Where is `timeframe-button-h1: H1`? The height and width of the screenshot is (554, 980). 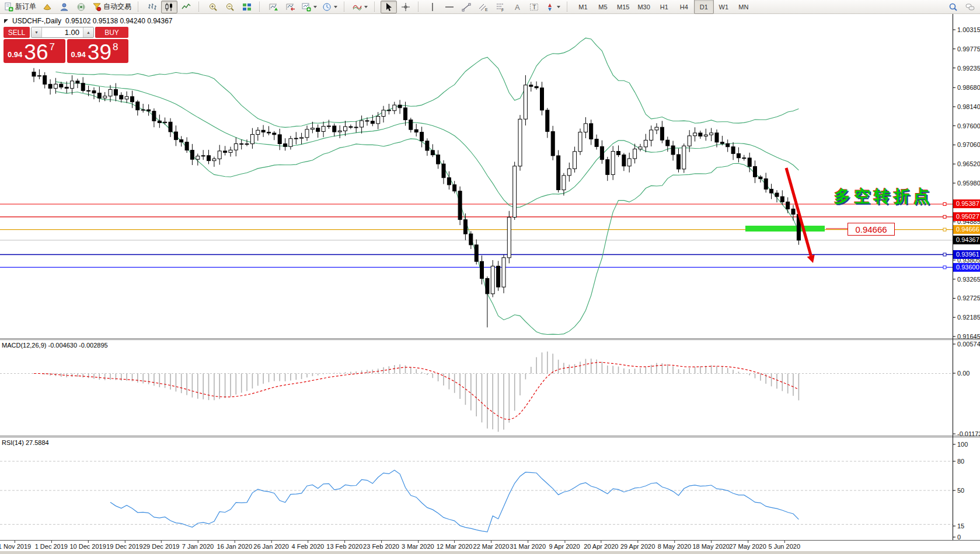
timeframe-button-h1: H1 is located at coordinates (664, 7).